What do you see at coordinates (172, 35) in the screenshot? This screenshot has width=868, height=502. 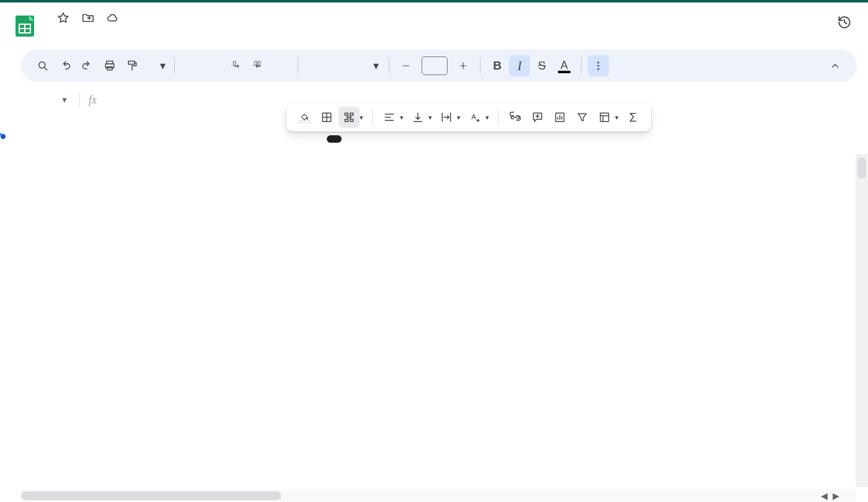 I see `menu-help` at bounding box center [172, 35].